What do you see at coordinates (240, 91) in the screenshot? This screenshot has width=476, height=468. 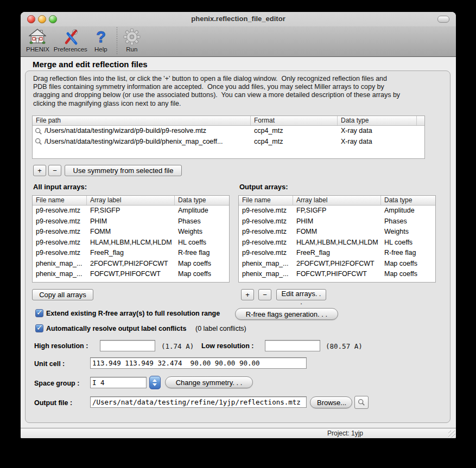 I see `instructions-text: Drag reflection files into the list, or …` at bounding box center [240, 91].